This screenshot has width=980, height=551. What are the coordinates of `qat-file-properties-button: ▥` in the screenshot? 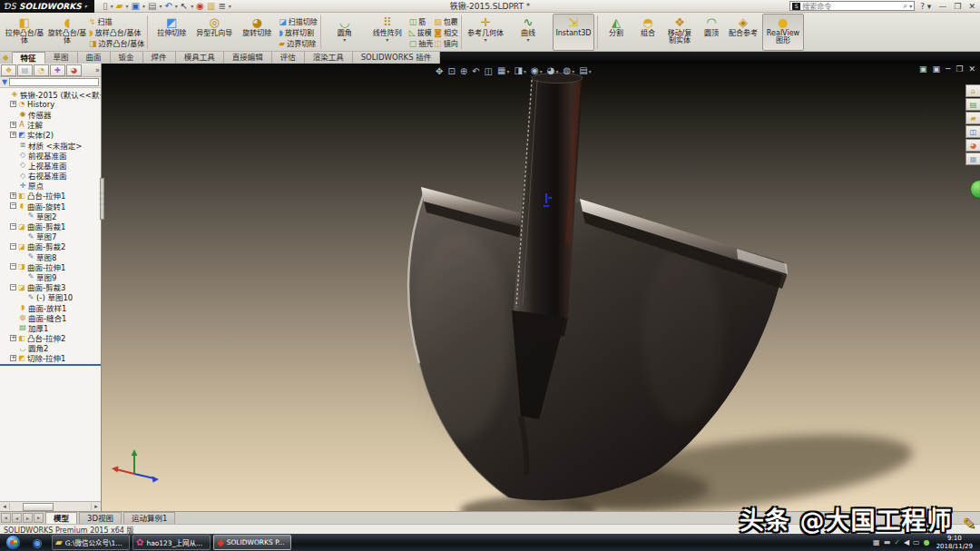 It's located at (211, 5).